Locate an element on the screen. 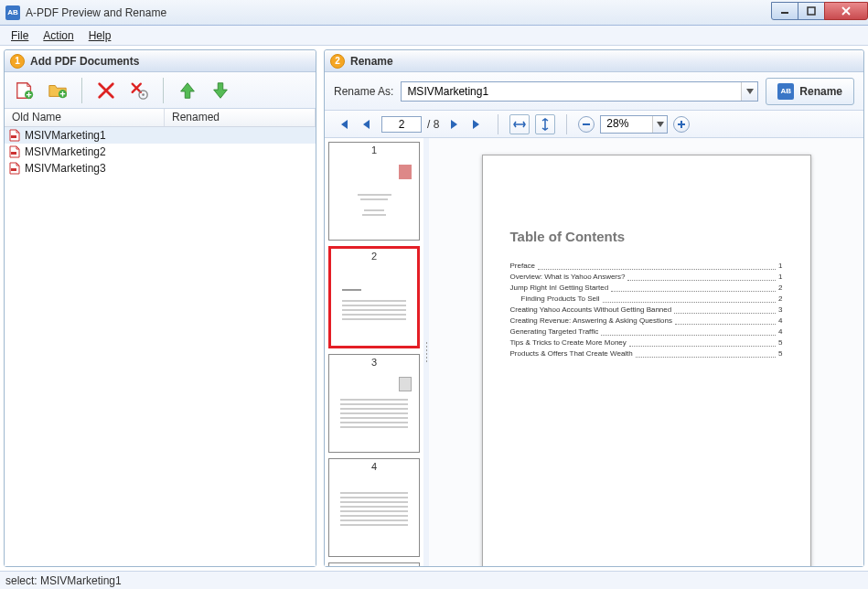 This screenshot has width=868, height=589. thumb-number: 1 is located at coordinates (374, 150).